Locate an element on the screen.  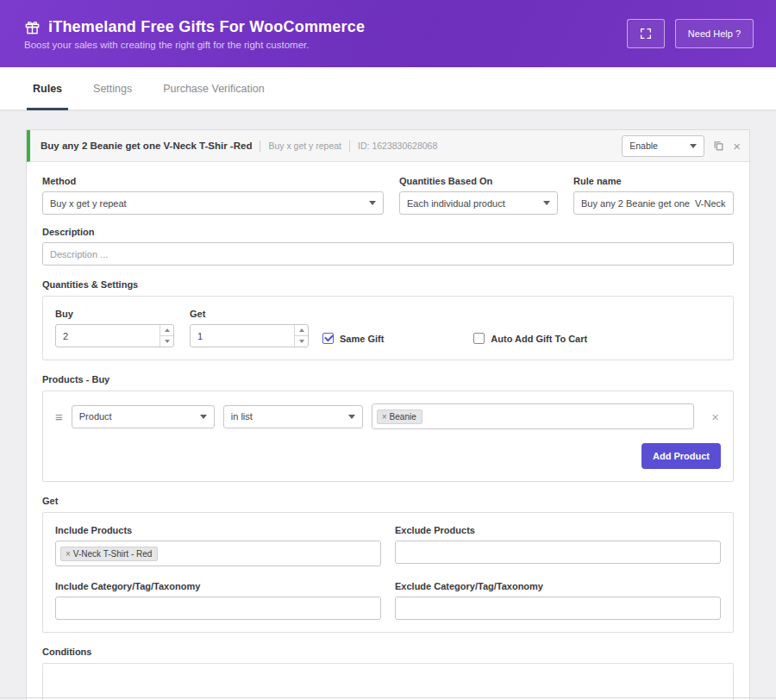
method-select-wrap: Buy x get y repeat is located at coordinates (213, 203).